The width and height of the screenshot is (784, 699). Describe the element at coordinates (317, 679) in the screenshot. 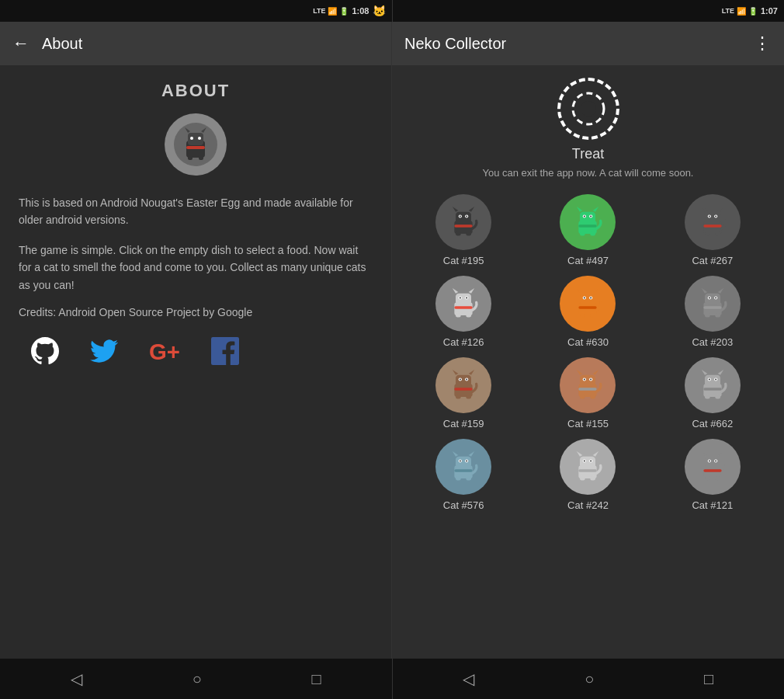

I see `left-recents-button: □` at that location.